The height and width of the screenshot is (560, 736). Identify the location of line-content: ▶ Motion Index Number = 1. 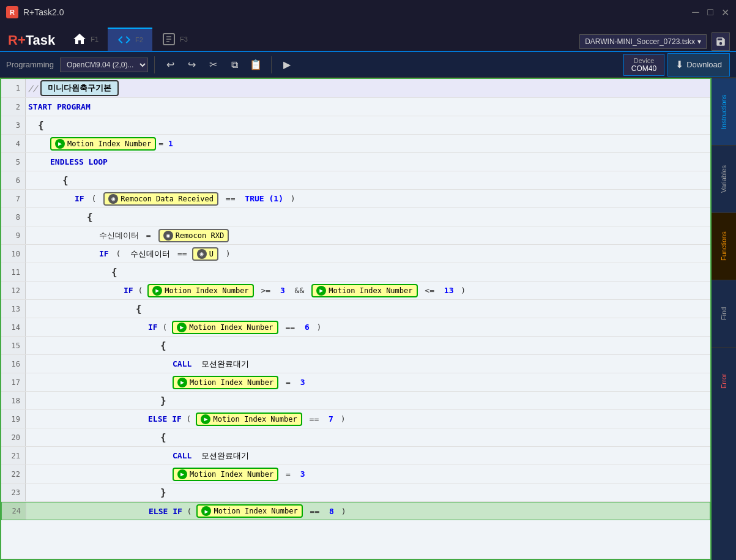
(368, 144).